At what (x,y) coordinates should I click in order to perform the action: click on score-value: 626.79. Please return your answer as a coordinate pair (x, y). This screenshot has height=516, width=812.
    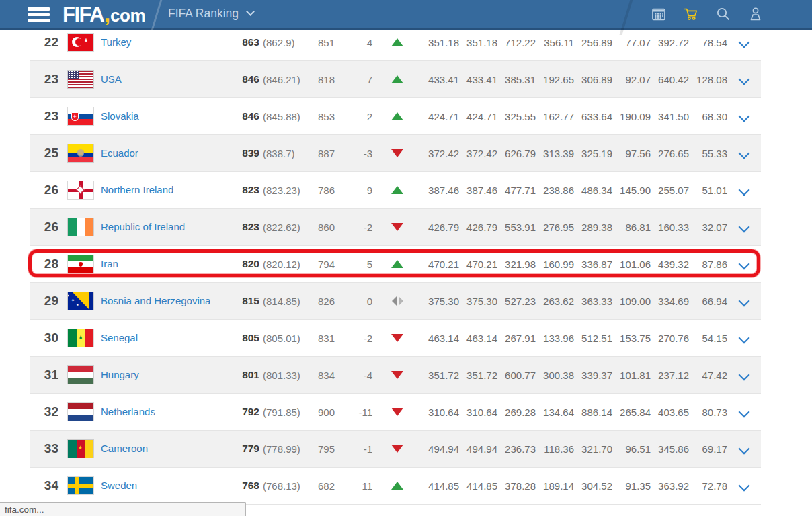
    Looking at the image, I should click on (516, 153).